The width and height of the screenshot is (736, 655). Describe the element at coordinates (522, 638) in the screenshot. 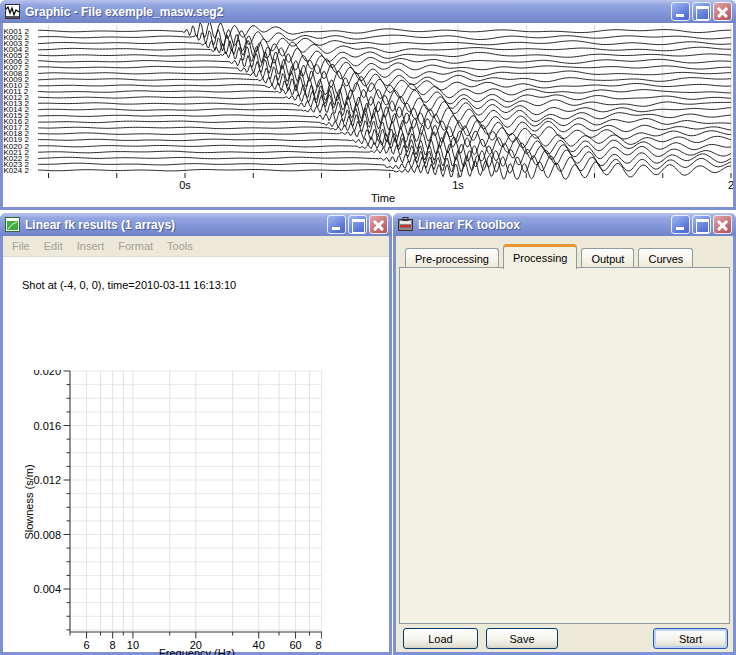

I see `save-button: Save` at that location.